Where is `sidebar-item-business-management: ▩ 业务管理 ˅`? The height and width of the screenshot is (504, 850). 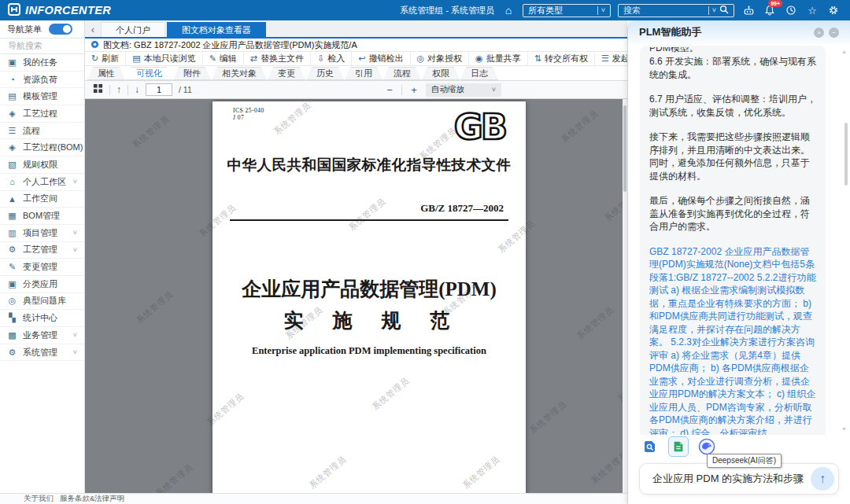 sidebar-item-business-management: ▩ 业务管理 ˅ is located at coordinates (42, 336).